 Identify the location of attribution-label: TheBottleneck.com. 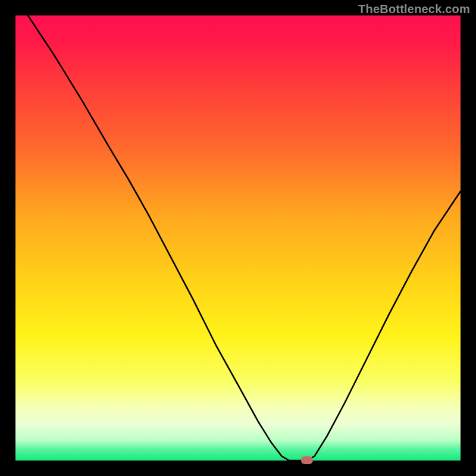
(414, 10).